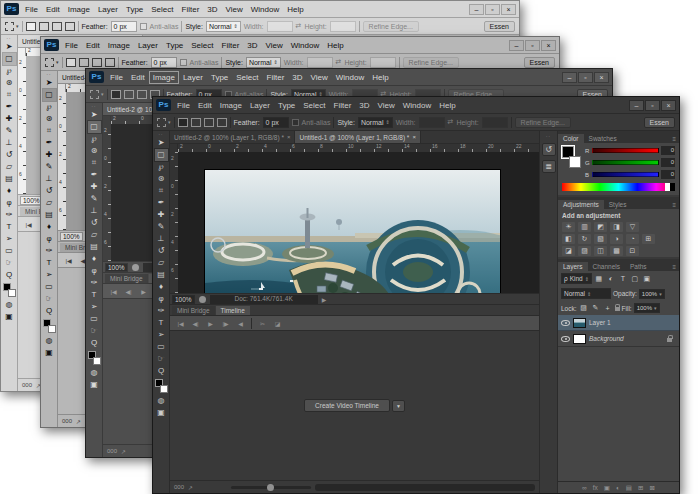  Describe the element at coordinates (540, 62) in the screenshot. I see `workspace-switcher-button: Essen` at that location.